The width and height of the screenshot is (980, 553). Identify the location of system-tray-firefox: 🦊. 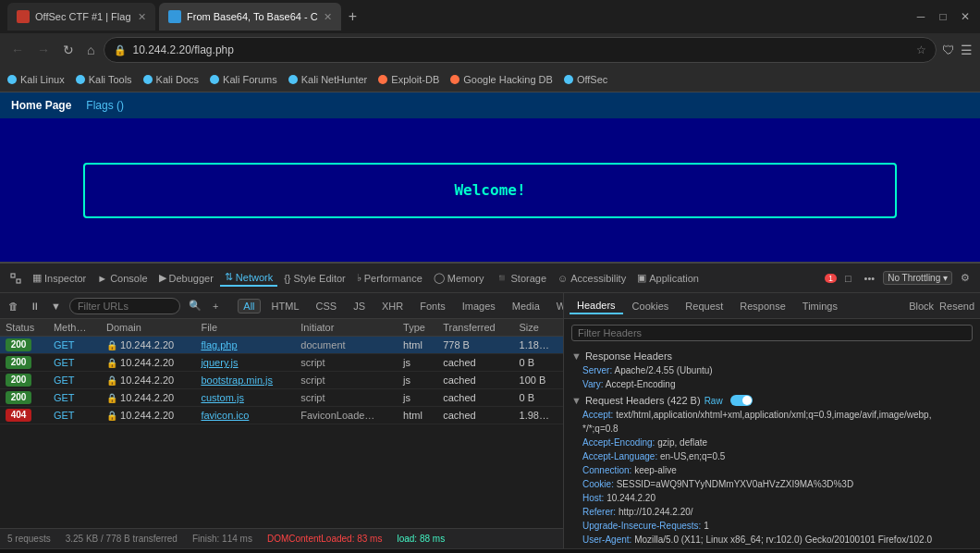
(495, 551).